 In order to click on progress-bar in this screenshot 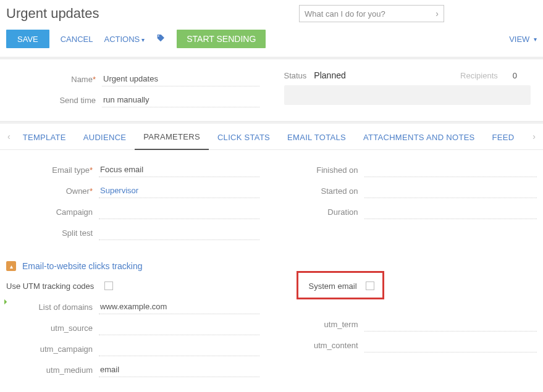, I will do `click(408, 95)`.